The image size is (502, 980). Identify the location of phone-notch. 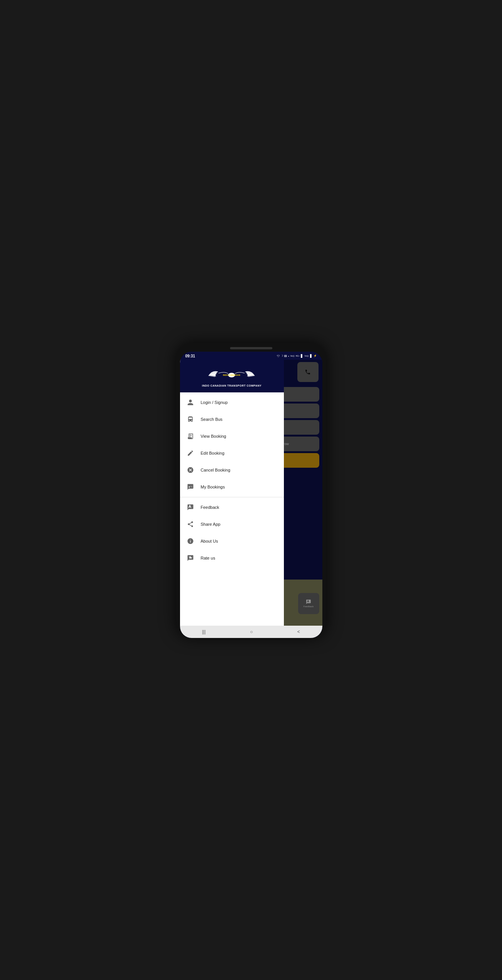
(251, 348).